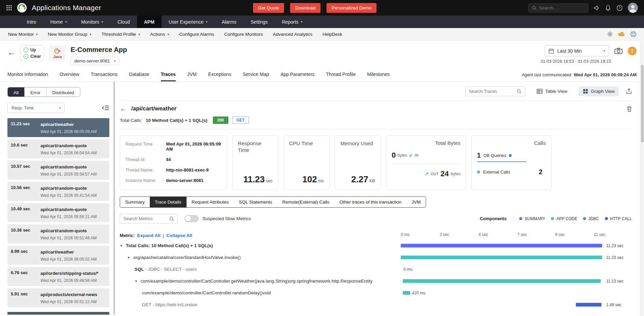  Describe the element at coordinates (105, 108) in the screenshot. I see `collapse-panel-icon` at that location.